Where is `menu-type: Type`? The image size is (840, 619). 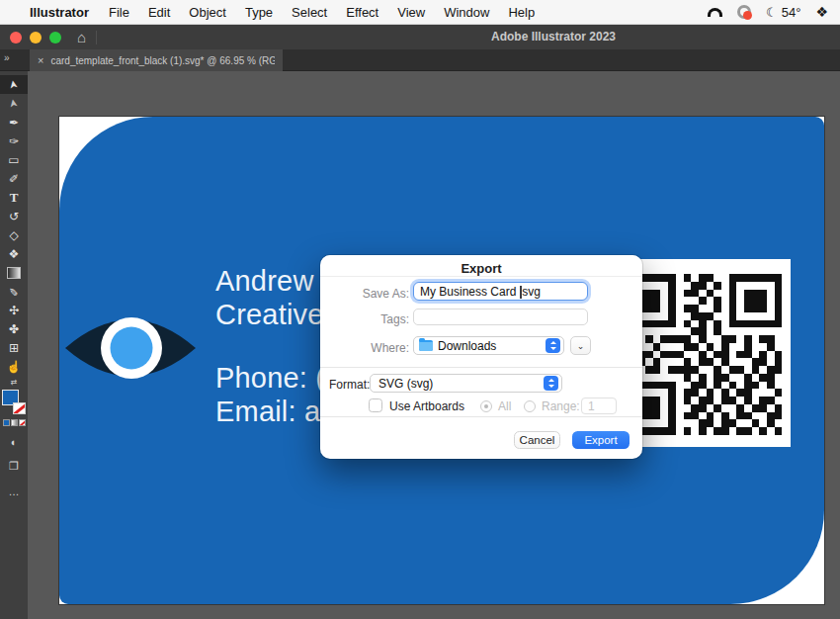
menu-type: Type is located at coordinates (259, 12).